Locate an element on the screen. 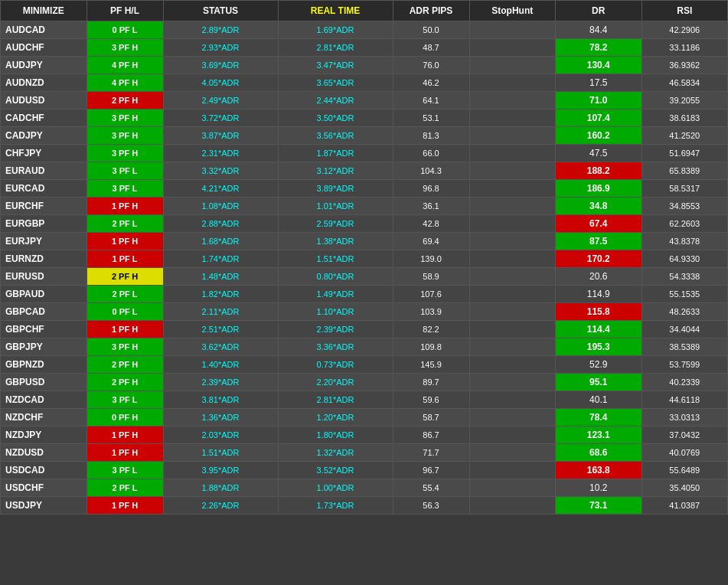 This screenshot has width=728, height=585. realtime-cell: 1.00*ADR is located at coordinates (335, 489).